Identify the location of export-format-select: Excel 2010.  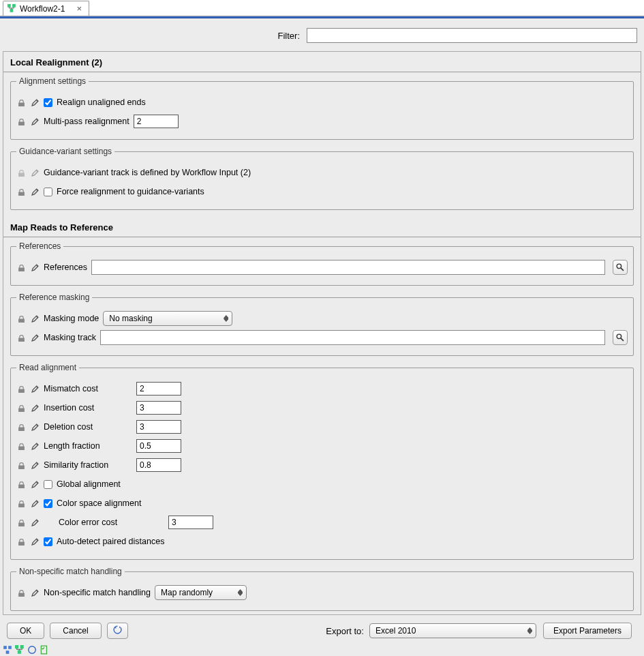
(453, 631).